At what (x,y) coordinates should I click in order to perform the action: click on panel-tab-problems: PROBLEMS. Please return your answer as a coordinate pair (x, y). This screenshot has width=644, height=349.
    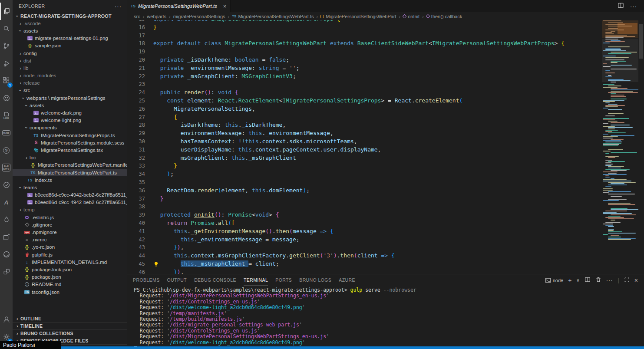
    Looking at the image, I should click on (146, 280).